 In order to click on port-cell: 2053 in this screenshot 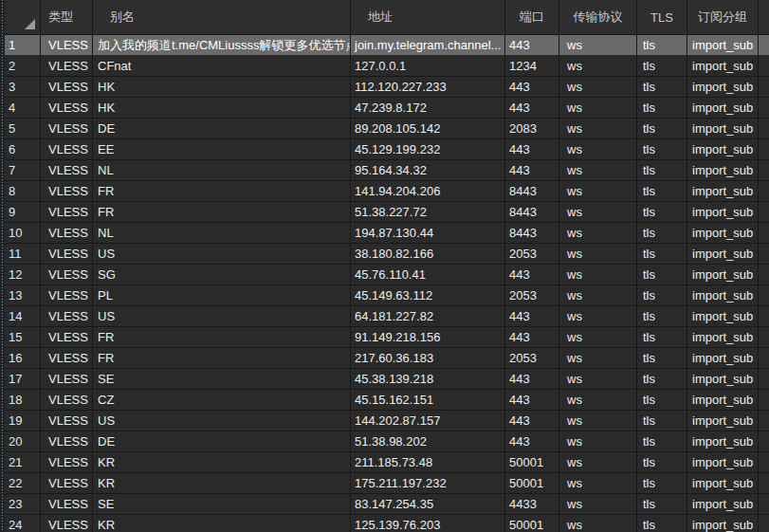, I will do `click(533, 254)`.